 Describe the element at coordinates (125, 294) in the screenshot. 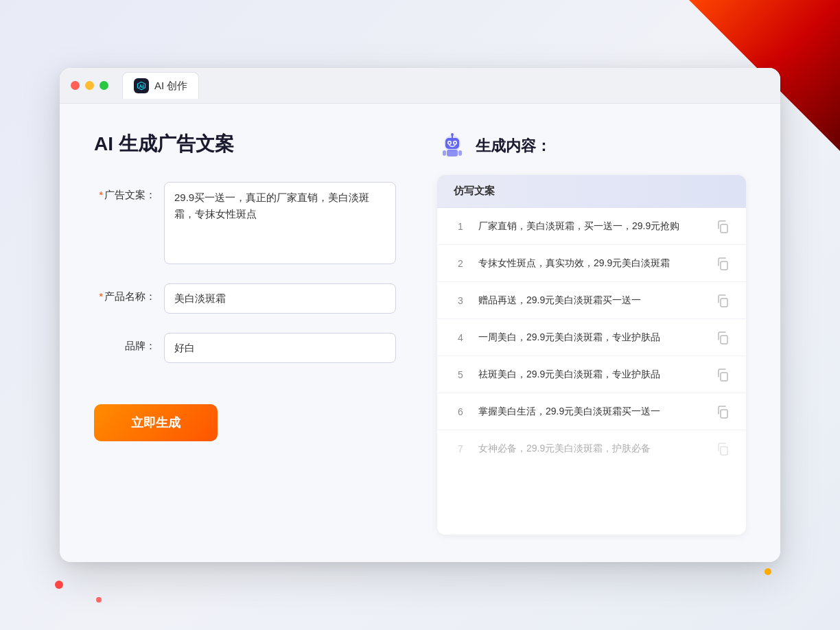

I see `product-name-label: *产品名称：` at that location.